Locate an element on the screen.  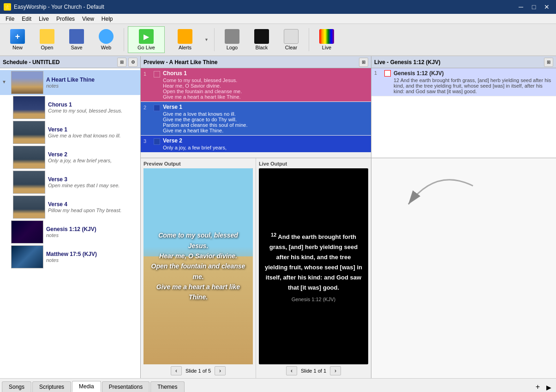
live-header: Live - Genesis 1:12 (KJV) ⊞ is located at coordinates (464, 62).